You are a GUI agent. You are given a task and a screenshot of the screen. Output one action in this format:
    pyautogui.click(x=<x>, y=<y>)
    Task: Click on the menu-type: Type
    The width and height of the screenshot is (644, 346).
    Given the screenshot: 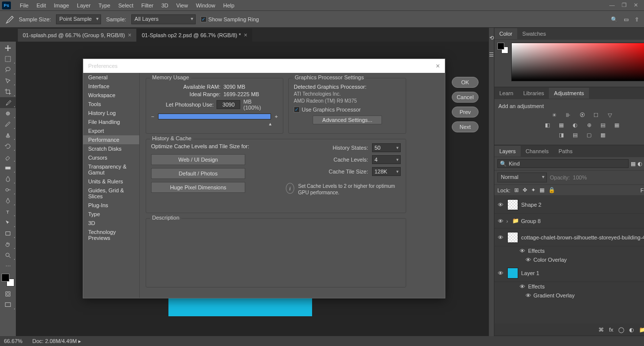 What is the action you would take?
    pyautogui.click(x=105, y=5)
    